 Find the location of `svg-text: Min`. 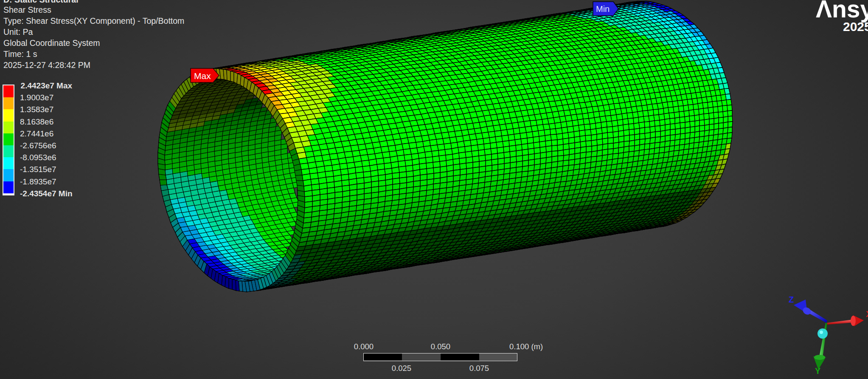

svg-text: Min is located at coordinates (603, 9).